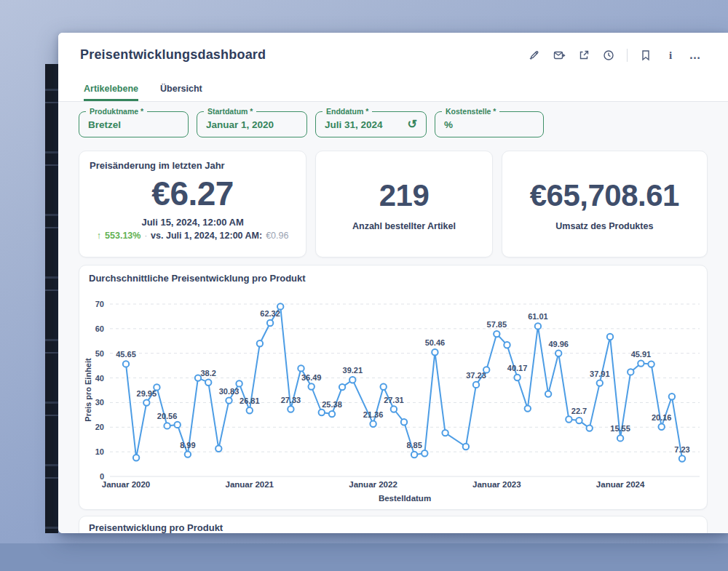 This screenshot has width=728, height=571. Describe the element at coordinates (579, 411) in the screenshot. I see `data-point-label: 22.7` at that location.